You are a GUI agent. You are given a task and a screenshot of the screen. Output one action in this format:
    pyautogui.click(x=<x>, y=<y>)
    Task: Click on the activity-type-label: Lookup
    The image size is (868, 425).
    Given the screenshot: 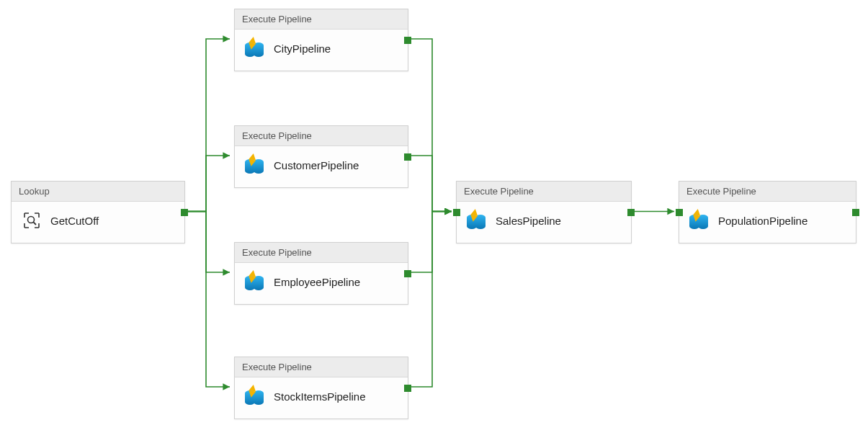 What is the action you would take?
    pyautogui.click(x=98, y=192)
    